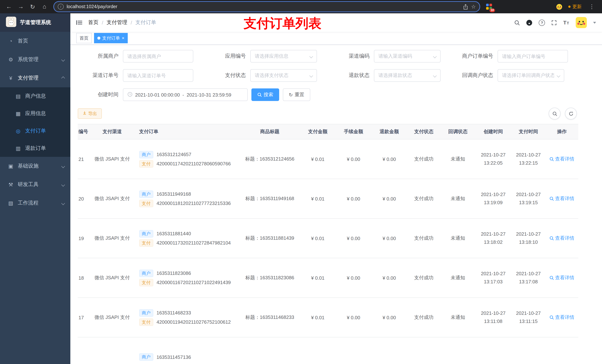  Describe the element at coordinates (188, 238) in the screenshot. I see `cell-order: 商户1635311881440 支付4200001173202110272847…` at that location.